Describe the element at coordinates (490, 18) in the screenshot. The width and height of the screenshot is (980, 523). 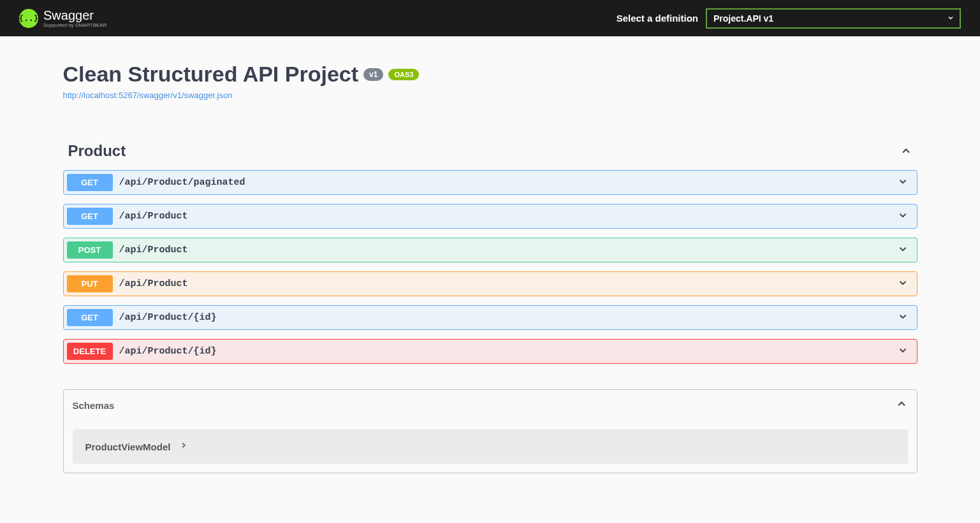
I see `topbar: {..} Swagger Supported by SMARTBEAR Sele…` at that location.